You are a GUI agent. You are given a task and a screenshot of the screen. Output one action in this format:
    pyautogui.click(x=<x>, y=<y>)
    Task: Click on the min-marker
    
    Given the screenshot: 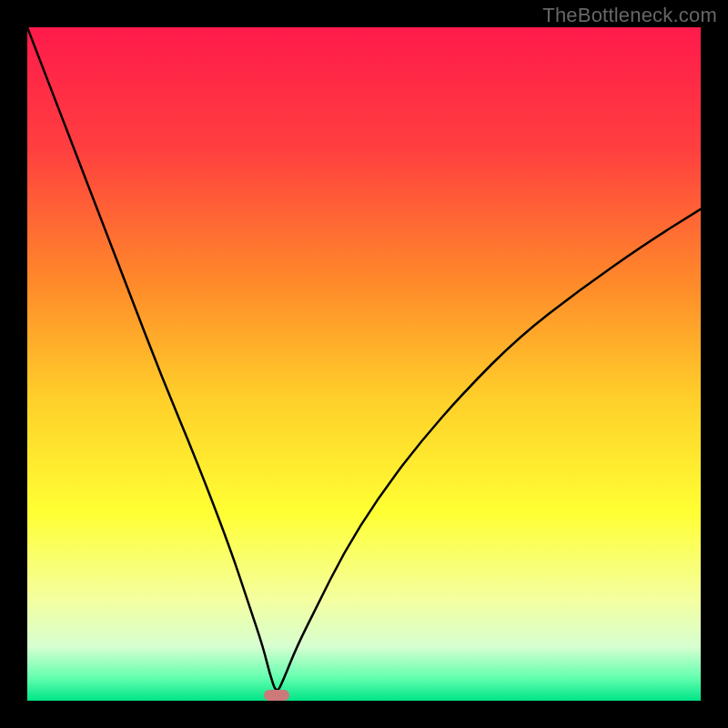 What is the action you would take?
    pyautogui.click(x=277, y=695)
    